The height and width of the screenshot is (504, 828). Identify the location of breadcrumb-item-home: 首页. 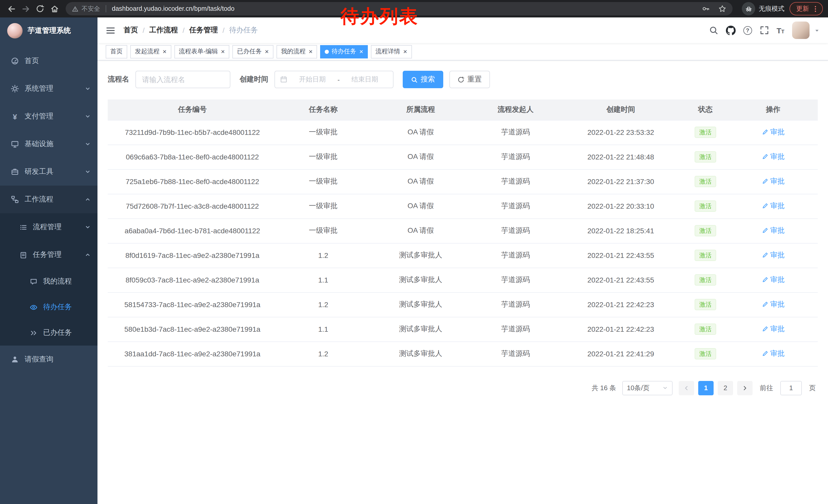
(131, 30).